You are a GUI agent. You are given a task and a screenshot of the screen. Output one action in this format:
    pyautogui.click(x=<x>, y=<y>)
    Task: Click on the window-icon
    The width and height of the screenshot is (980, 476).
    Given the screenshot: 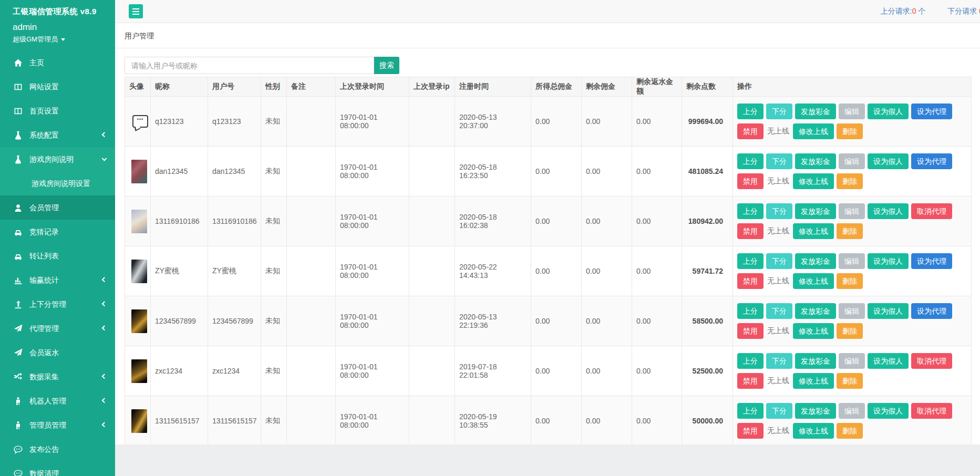 What is the action you would take?
    pyautogui.click(x=18, y=111)
    